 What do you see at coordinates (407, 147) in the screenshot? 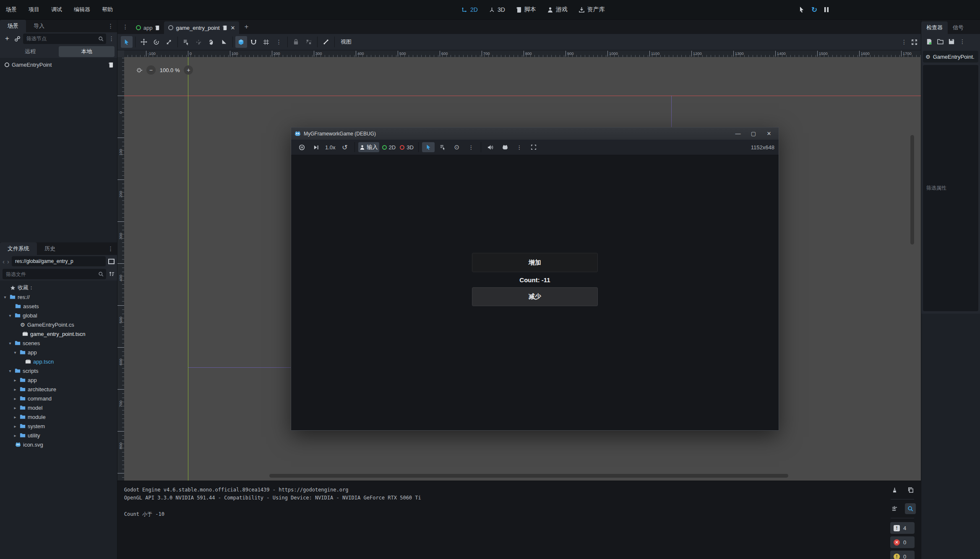
I see `debug-3d-button: 3D` at bounding box center [407, 147].